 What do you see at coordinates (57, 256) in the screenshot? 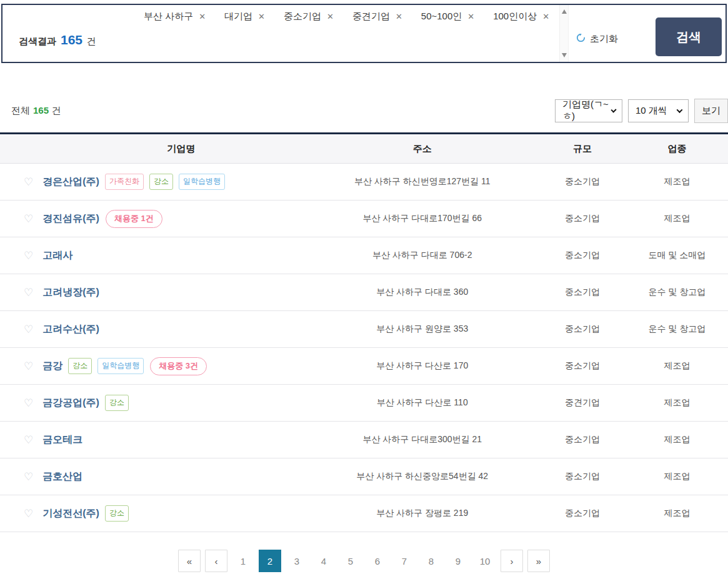
I see `company-name-link: 고래사` at bounding box center [57, 256].